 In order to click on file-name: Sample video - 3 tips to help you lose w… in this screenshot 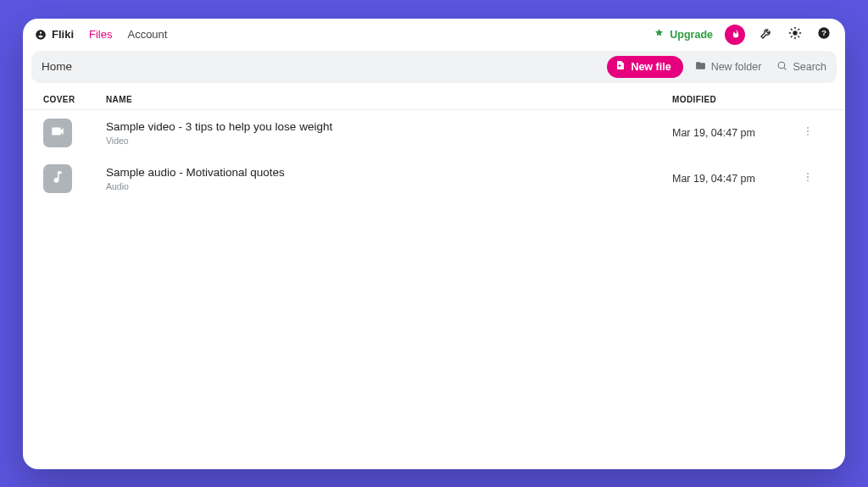, I will do `click(389, 127)`.